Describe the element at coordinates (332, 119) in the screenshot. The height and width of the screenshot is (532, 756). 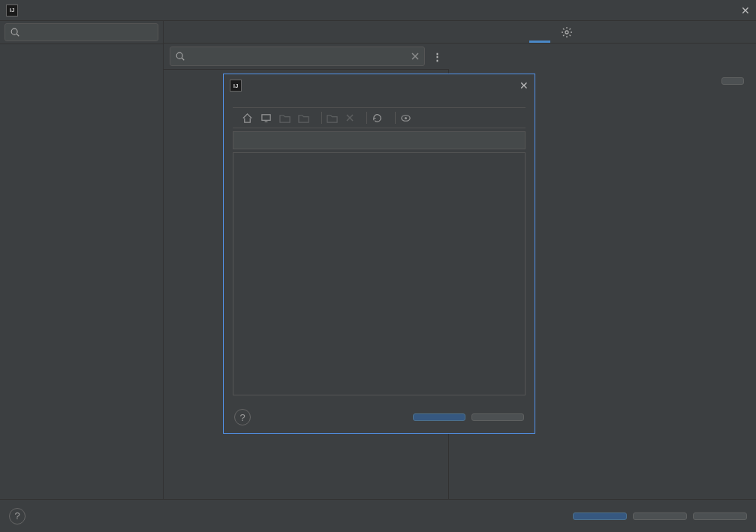
I see `folder-action-icon` at that location.